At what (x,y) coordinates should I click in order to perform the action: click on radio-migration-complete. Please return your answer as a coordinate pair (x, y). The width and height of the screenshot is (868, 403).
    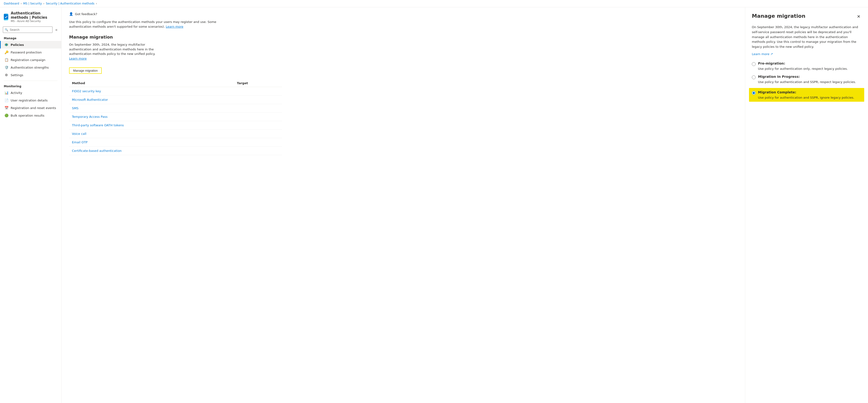
    Looking at the image, I should click on (754, 93).